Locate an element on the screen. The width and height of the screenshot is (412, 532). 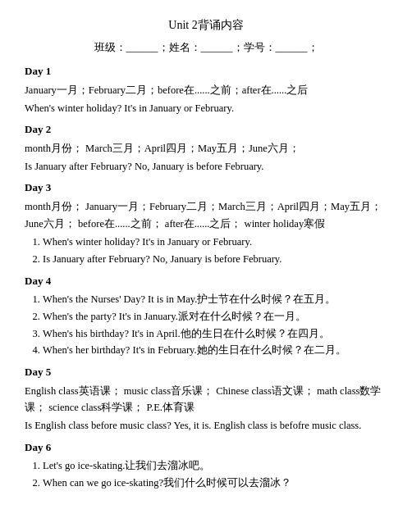
content-line: Is January after February? No, January i… is located at coordinates (206, 167).